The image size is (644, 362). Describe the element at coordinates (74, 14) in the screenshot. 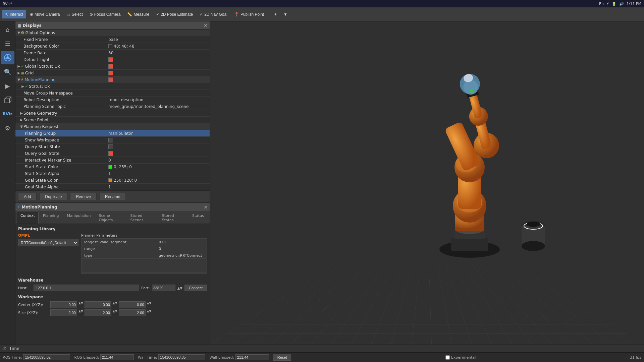

I see `select-button: ▭ Select` at that location.